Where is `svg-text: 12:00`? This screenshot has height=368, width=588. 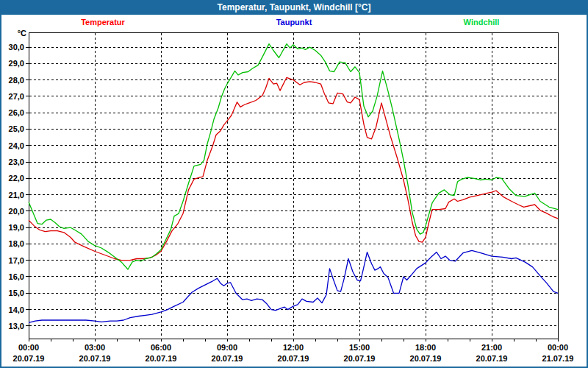 svg-text: 12:00 is located at coordinates (293, 347).